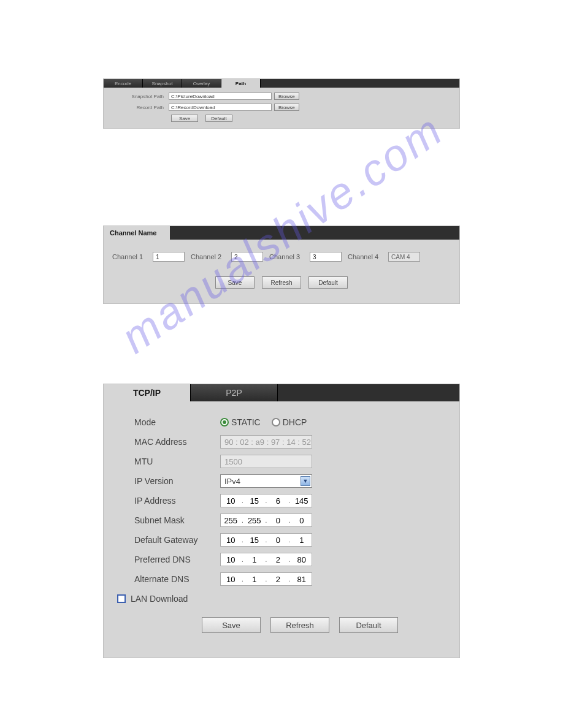 The height and width of the screenshot is (728, 563). Describe the element at coordinates (231, 625) in the screenshot. I see `tcpip-save-button: Save` at that location.